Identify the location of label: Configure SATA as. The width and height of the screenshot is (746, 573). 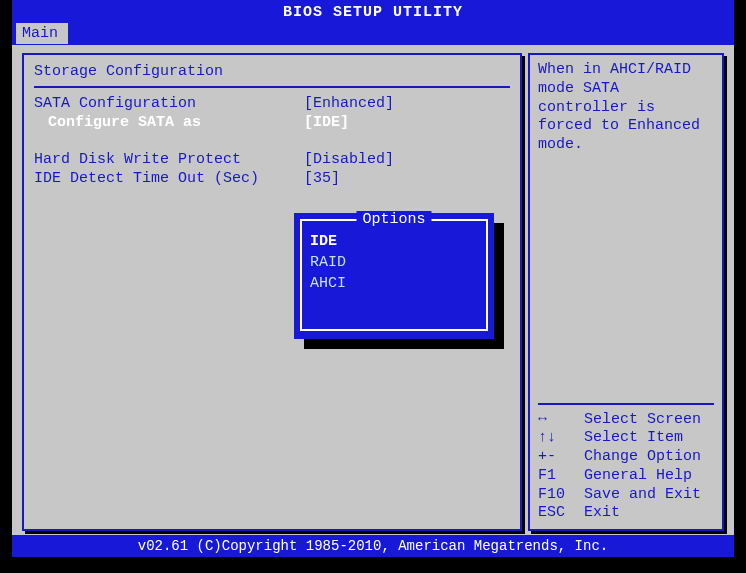
(169, 122).